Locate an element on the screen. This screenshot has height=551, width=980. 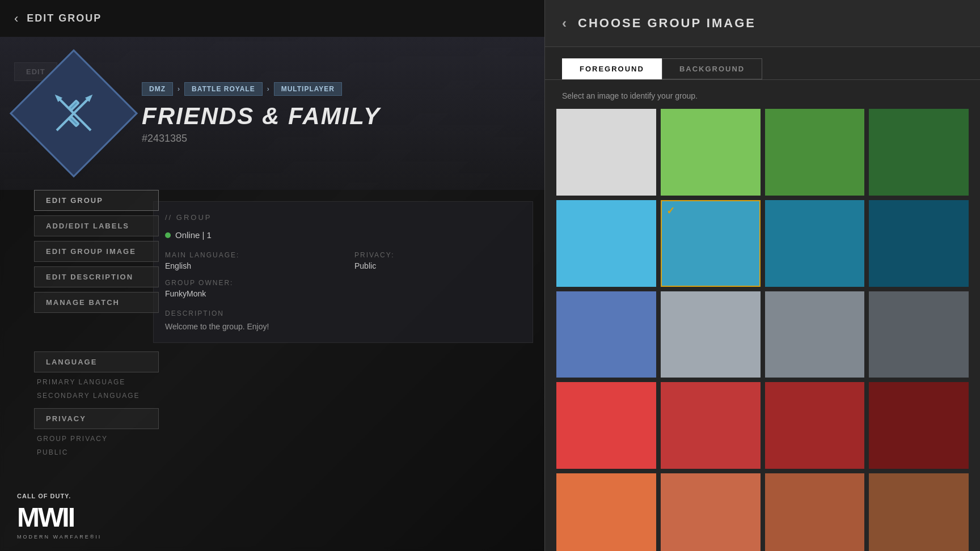
group-info: DMZ › BATTLE ROYALE › MULTIPLAYER FRIEND… is located at coordinates (332, 113).